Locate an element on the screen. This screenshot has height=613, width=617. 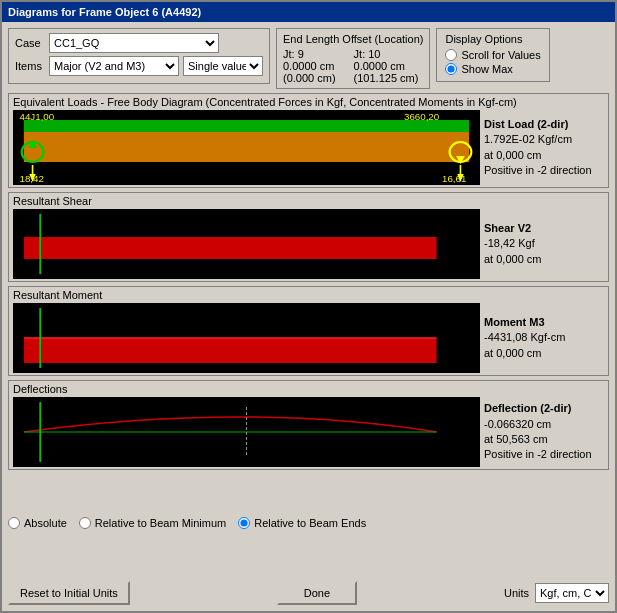
scroll-label: Scroll for Values is located at coordinates (500, 55).